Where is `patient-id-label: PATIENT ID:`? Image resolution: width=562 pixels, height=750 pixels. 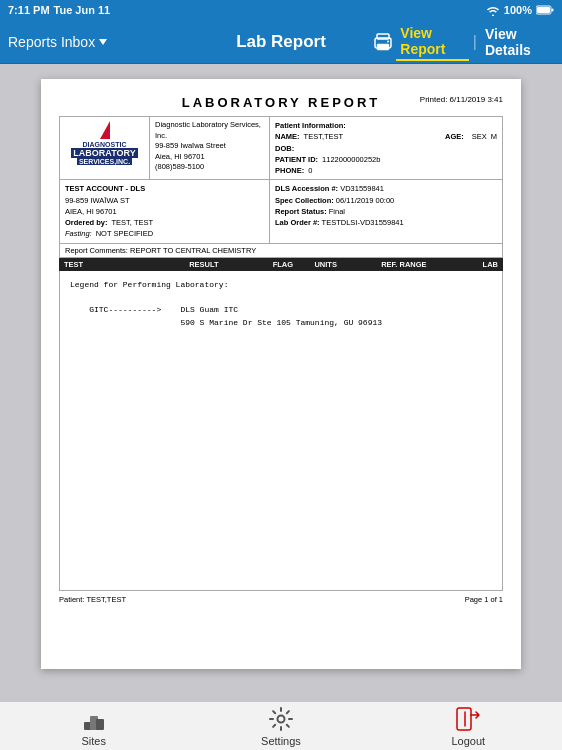 patient-id-label: PATIENT ID: is located at coordinates (296, 160).